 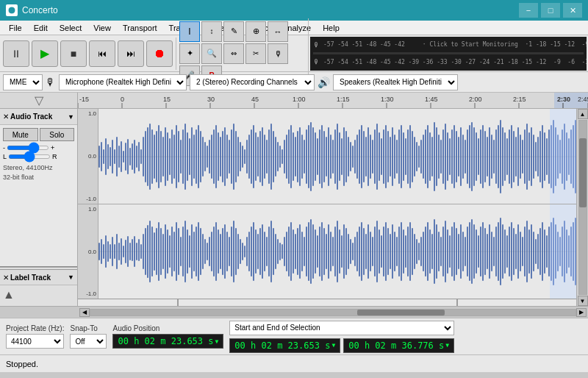 I want to click on pause-button: ⏸, so click(x=16, y=54).